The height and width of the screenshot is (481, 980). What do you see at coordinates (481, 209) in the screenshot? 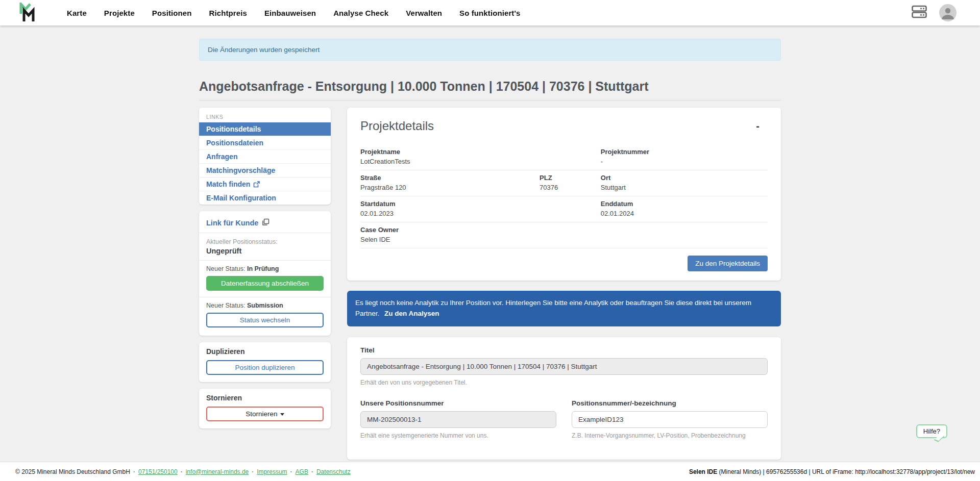
I see `startdatum-field: Startdatum 02.01.2023` at bounding box center [481, 209].